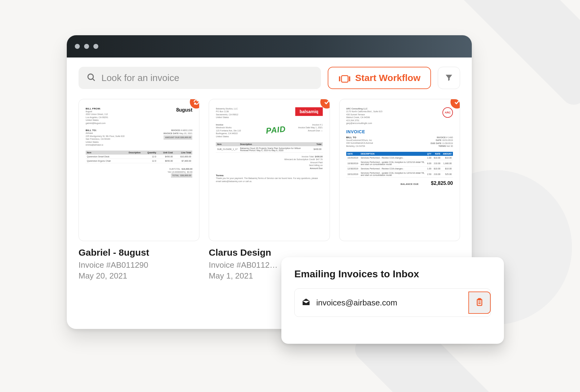 The height and width of the screenshot is (392, 580). I want to click on arc-logo: ARC, so click(448, 113).